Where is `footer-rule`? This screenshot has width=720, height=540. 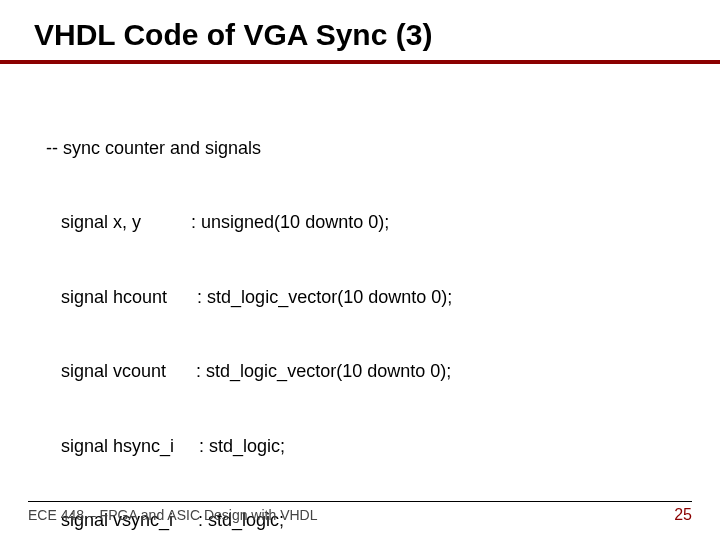 footer-rule is located at coordinates (360, 502).